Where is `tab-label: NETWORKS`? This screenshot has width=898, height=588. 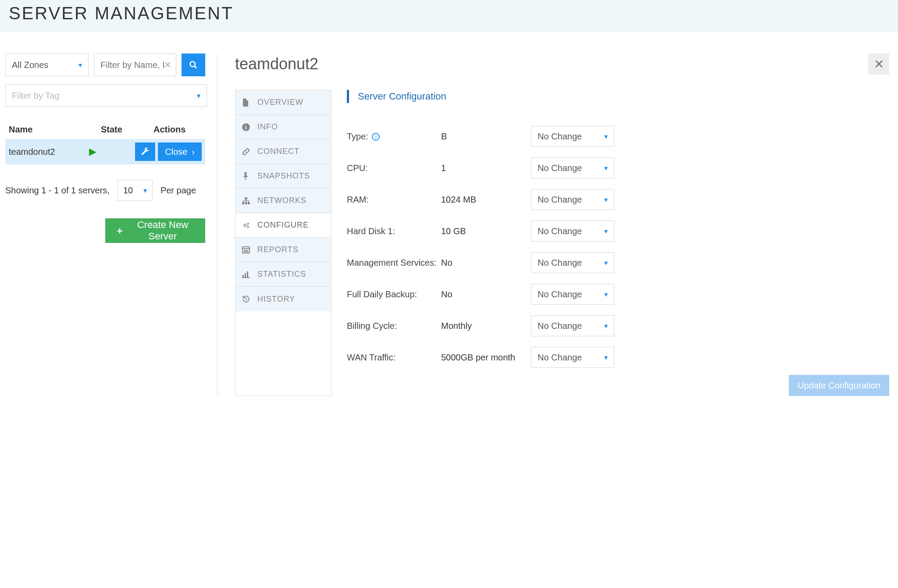 tab-label: NETWORKS is located at coordinates (282, 201).